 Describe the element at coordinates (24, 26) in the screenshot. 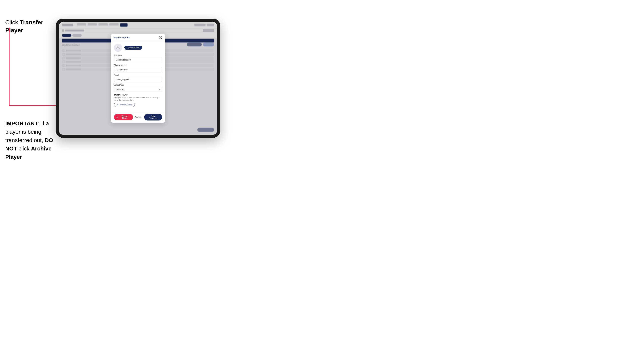

I see `instruction-transfer-bold: Transfer Player` at that location.